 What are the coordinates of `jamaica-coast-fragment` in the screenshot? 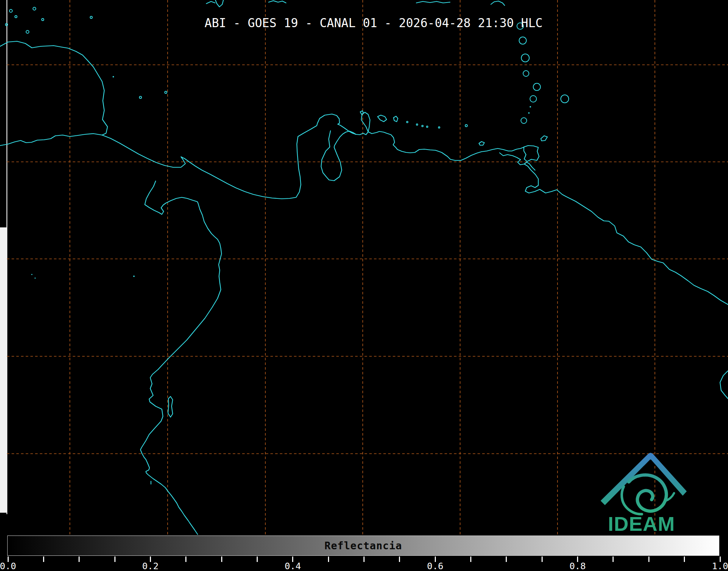 It's located at (219, 4).